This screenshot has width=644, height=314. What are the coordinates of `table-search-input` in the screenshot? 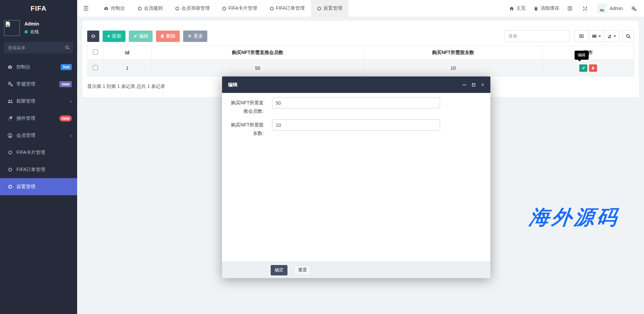 It's located at (537, 36).